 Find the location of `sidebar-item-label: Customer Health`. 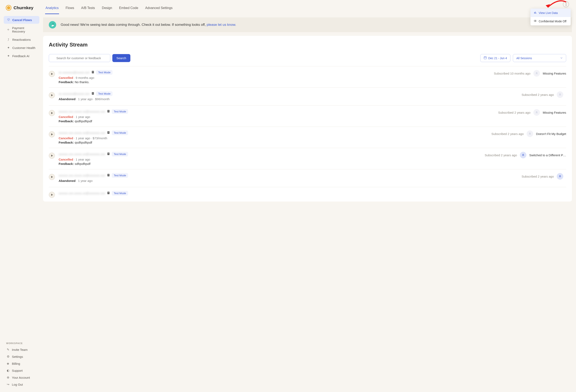

sidebar-item-label: Customer Health is located at coordinates (24, 48).